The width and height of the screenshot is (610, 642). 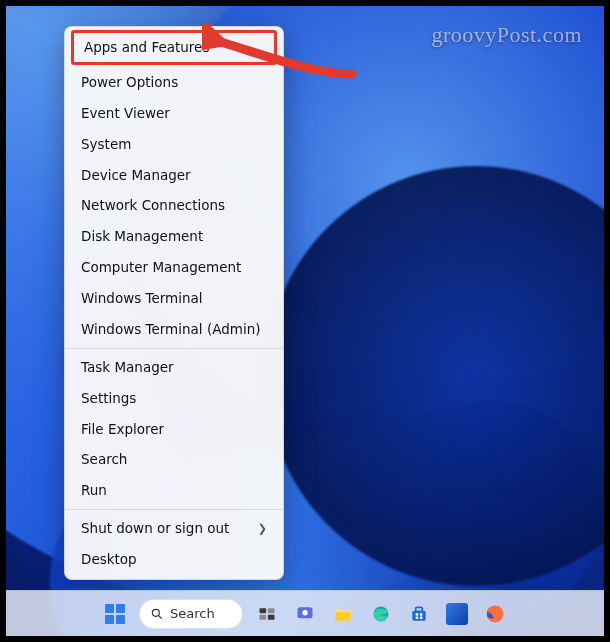 I want to click on menu-item-disk-management: Disk Management, so click(x=174, y=236).